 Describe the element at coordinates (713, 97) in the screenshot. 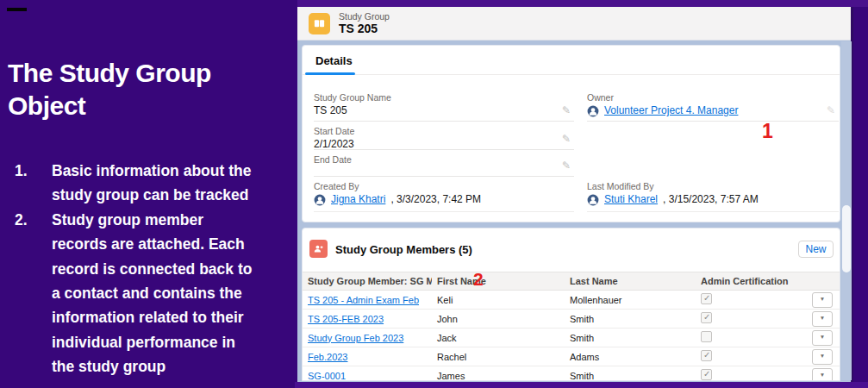

I see `field-label: Owner` at that location.